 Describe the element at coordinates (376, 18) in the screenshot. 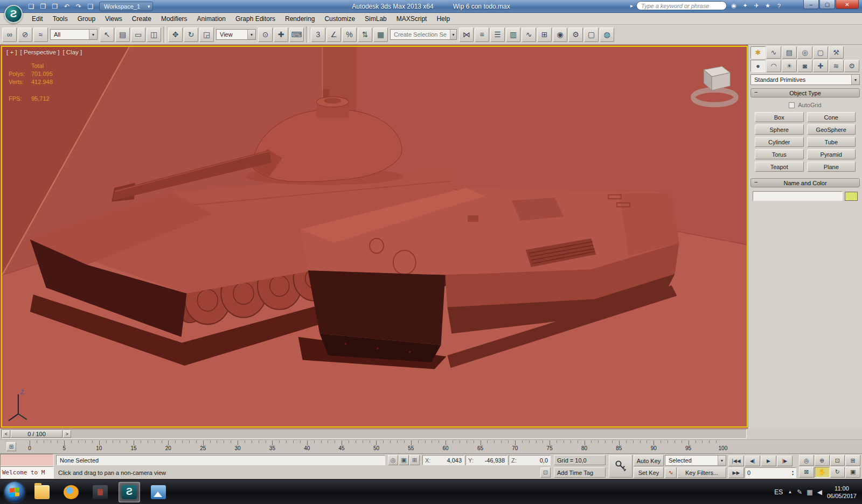

I see `menu-simlab: SimLab` at that location.